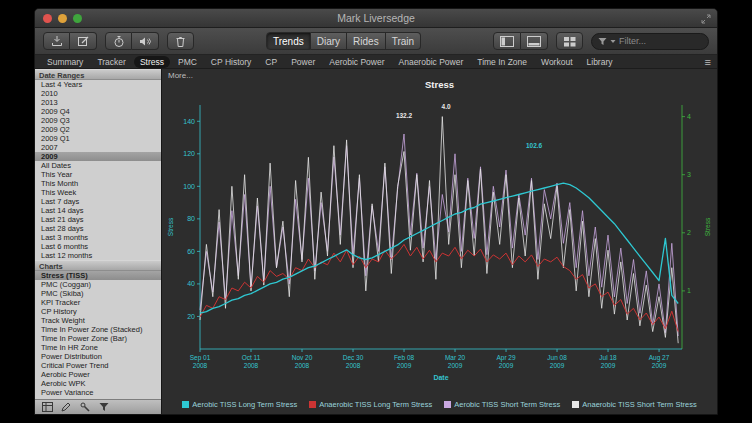 The width and height of the screenshot is (752, 423). Describe the element at coordinates (66, 407) in the screenshot. I see `edit-pencil-icon` at that location.